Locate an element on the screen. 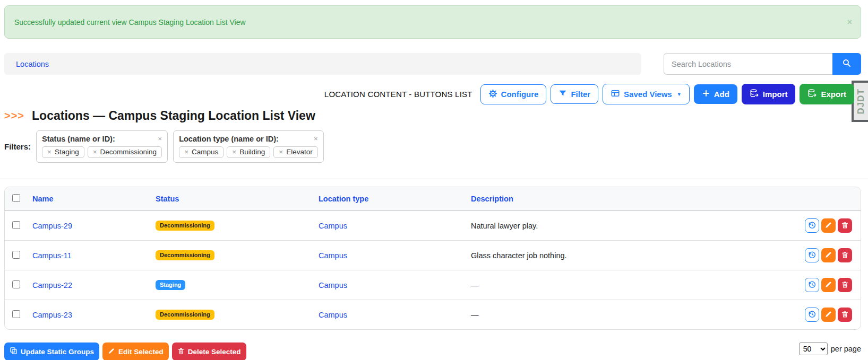 The width and height of the screenshot is (868, 360). divider is located at coordinates (434, 179).